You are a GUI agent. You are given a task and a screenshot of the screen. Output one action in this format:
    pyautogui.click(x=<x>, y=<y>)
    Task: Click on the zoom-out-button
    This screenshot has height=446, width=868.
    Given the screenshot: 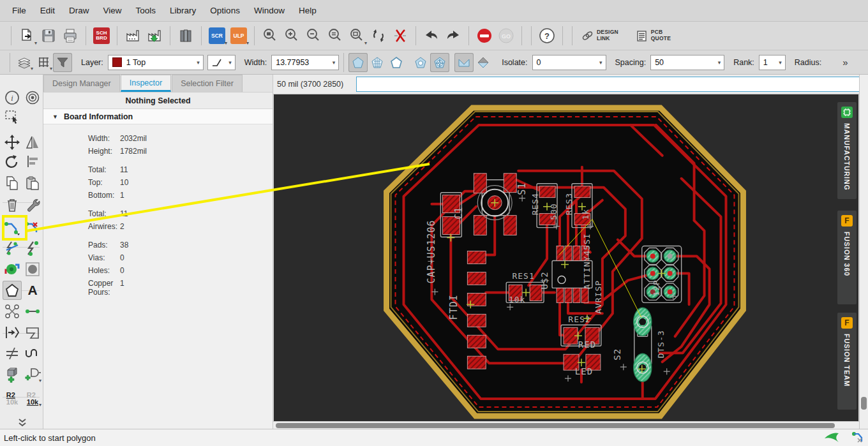 What is the action you would take?
    pyautogui.click(x=313, y=36)
    